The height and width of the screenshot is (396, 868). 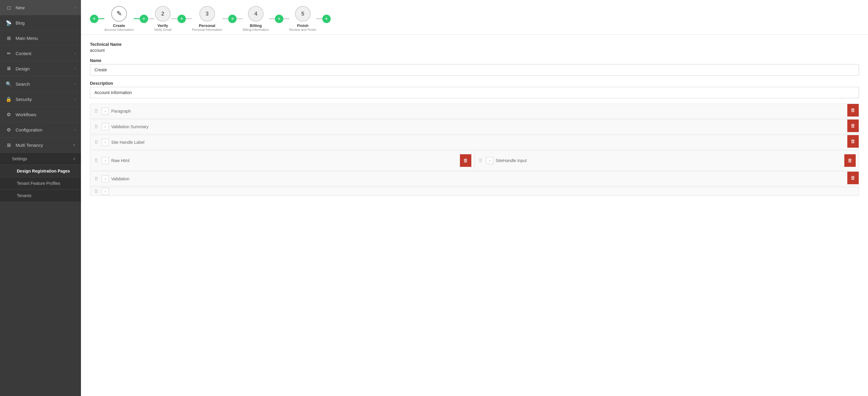 What do you see at coordinates (40, 38) in the screenshot?
I see `sidebar-item-main-menu: ⊞ Main Menu` at bounding box center [40, 38].